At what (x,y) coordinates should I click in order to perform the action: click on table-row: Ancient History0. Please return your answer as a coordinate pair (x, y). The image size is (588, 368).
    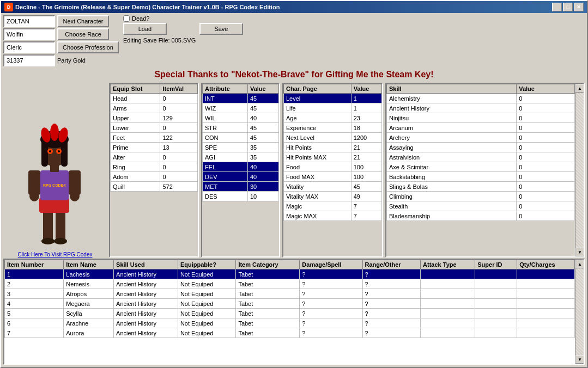
    Looking at the image, I should click on (481, 108).